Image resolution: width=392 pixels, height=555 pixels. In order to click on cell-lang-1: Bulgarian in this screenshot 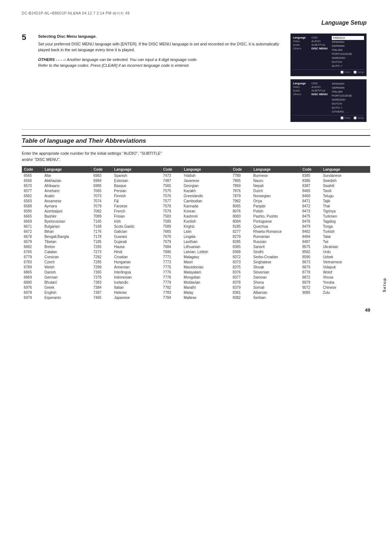, I will do `click(67, 226)`.